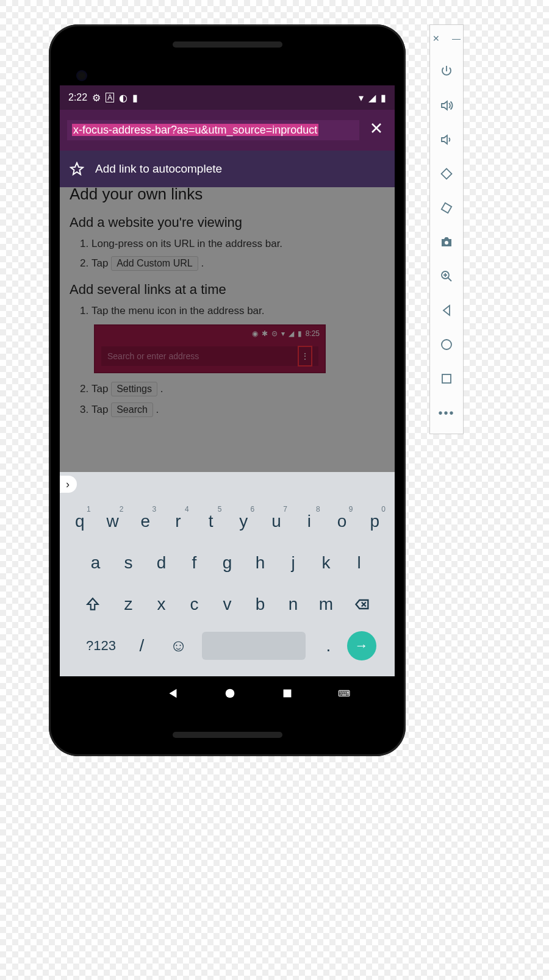  What do you see at coordinates (447, 242) in the screenshot?
I see `screenshot-button` at bounding box center [447, 242].